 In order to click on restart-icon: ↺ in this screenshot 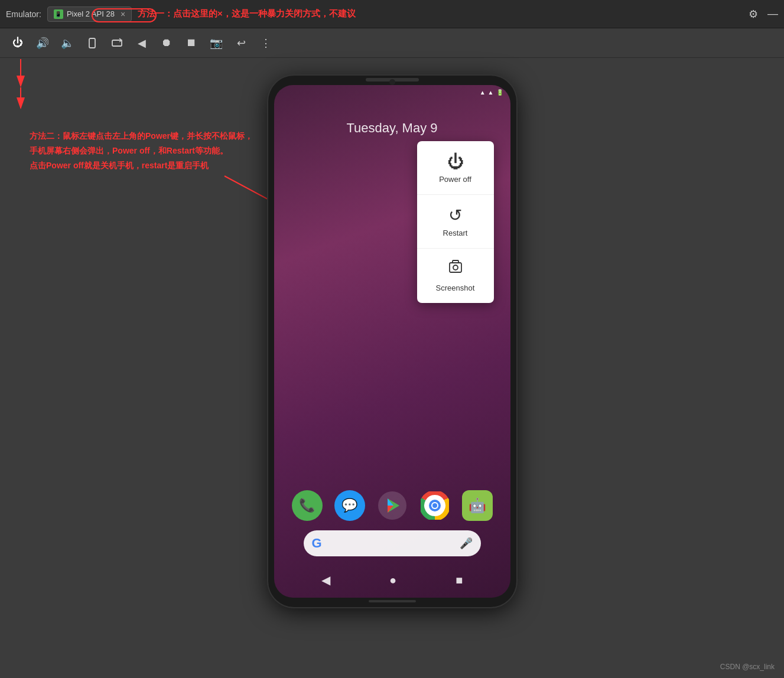, I will do `click(455, 215)`.